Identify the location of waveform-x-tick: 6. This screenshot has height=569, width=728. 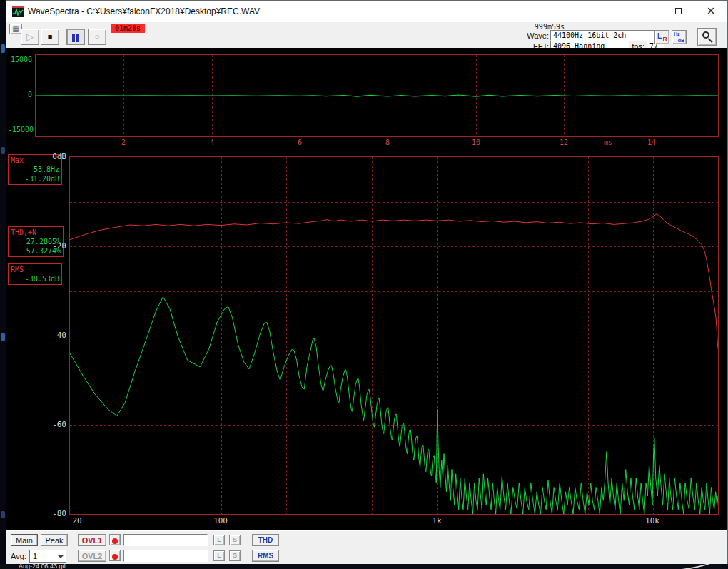
(300, 143).